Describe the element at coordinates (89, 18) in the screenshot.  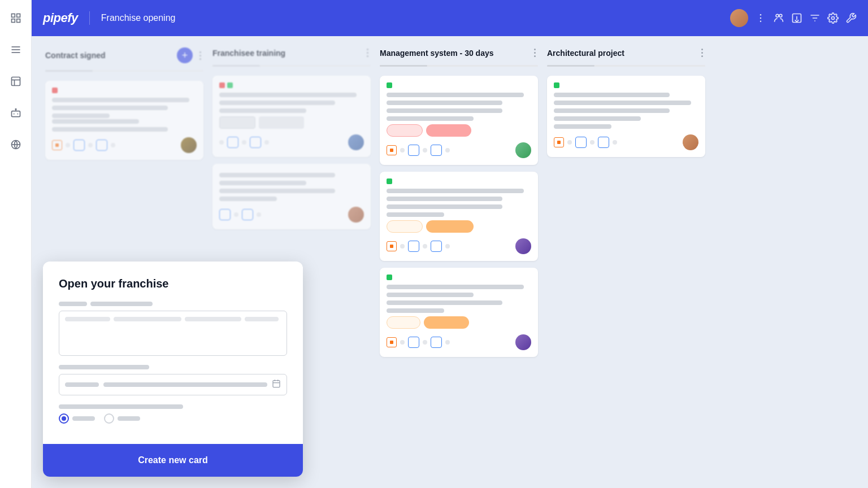
I see `header-divider` at that location.